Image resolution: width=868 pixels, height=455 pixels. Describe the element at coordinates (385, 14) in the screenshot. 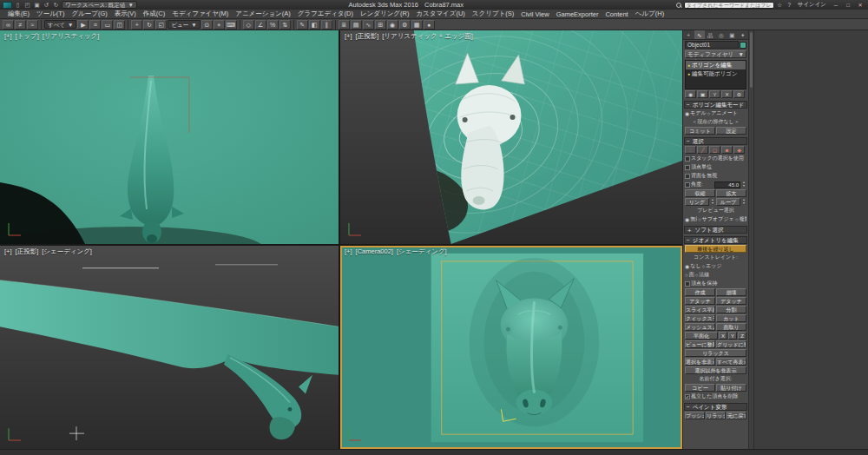

I see `menu-rendering: レンダリング(R)` at that location.